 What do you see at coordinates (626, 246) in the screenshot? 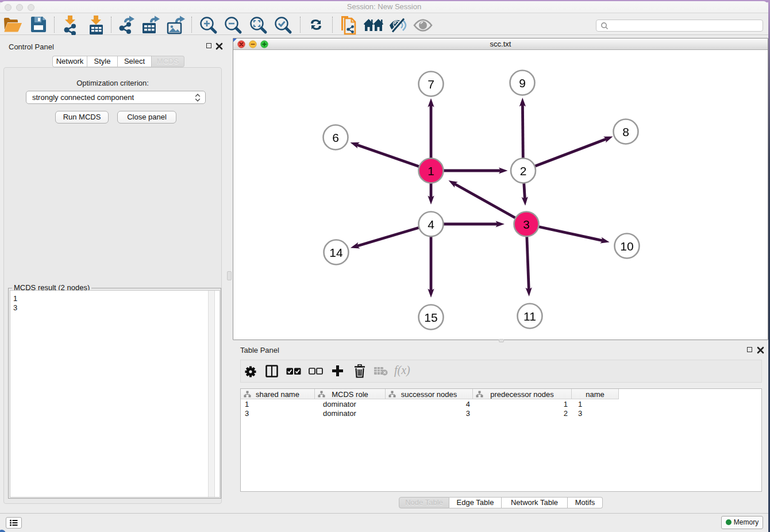
I see `svg-text: 10` at bounding box center [626, 246].